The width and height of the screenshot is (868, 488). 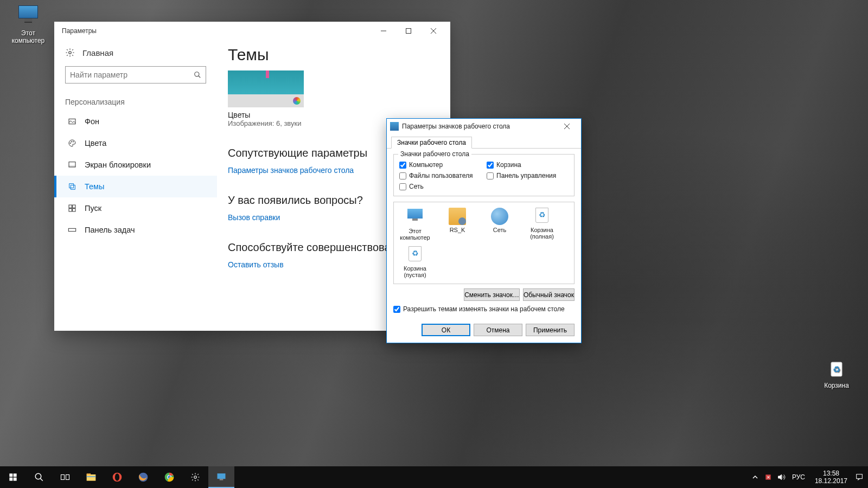 What do you see at coordinates (549, 295) in the screenshot?
I see `default-icon-button: Обычный значок` at bounding box center [549, 295].